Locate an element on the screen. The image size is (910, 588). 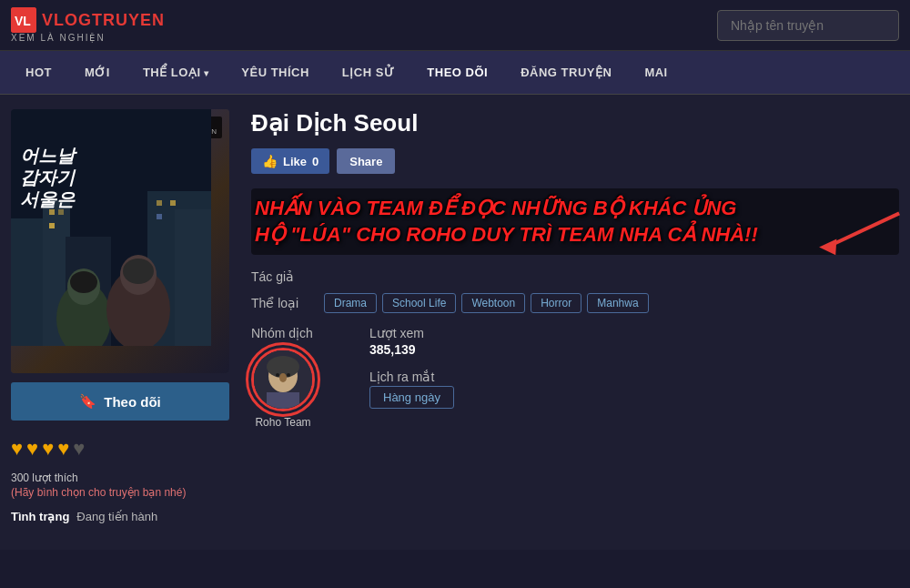
nav-hot: HOT is located at coordinates (38, 73).